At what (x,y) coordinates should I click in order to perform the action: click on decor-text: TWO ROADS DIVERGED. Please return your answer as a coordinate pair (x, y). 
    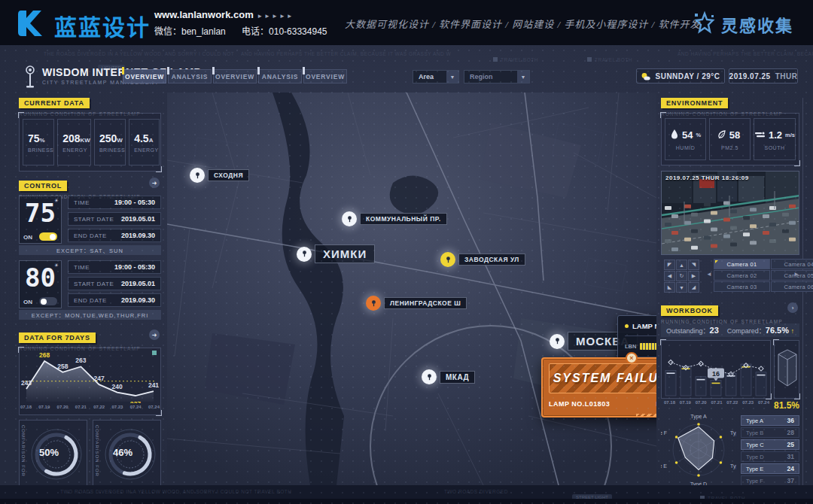
    Looking at the image, I should click on (476, 492).